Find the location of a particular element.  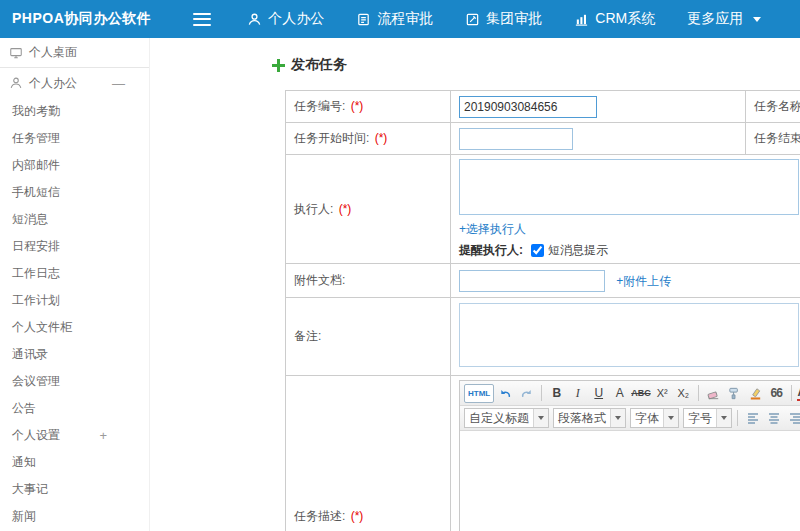

highlighter-icon is located at coordinates (756, 394).